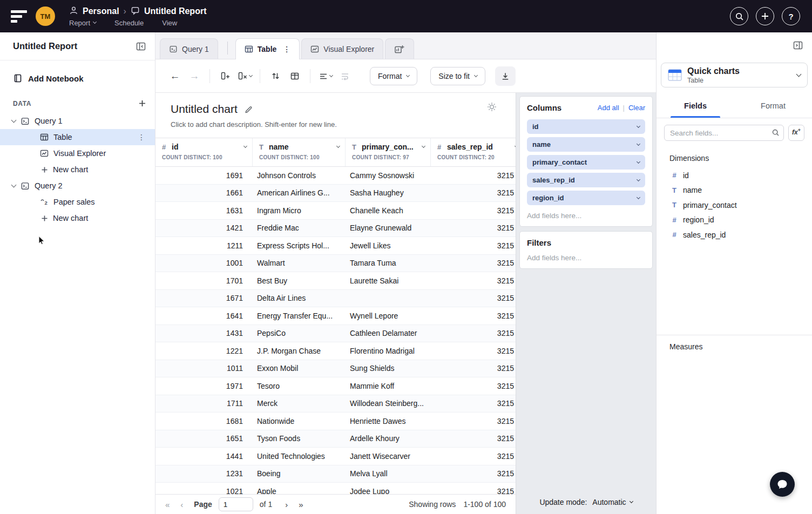  Describe the element at coordinates (345, 76) in the screenshot. I see `wrap-text-button` at that location.